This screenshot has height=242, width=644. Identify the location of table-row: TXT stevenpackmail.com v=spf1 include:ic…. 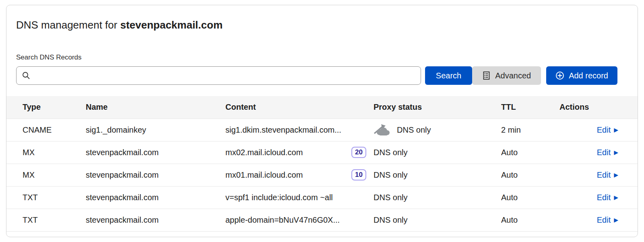
(322, 197).